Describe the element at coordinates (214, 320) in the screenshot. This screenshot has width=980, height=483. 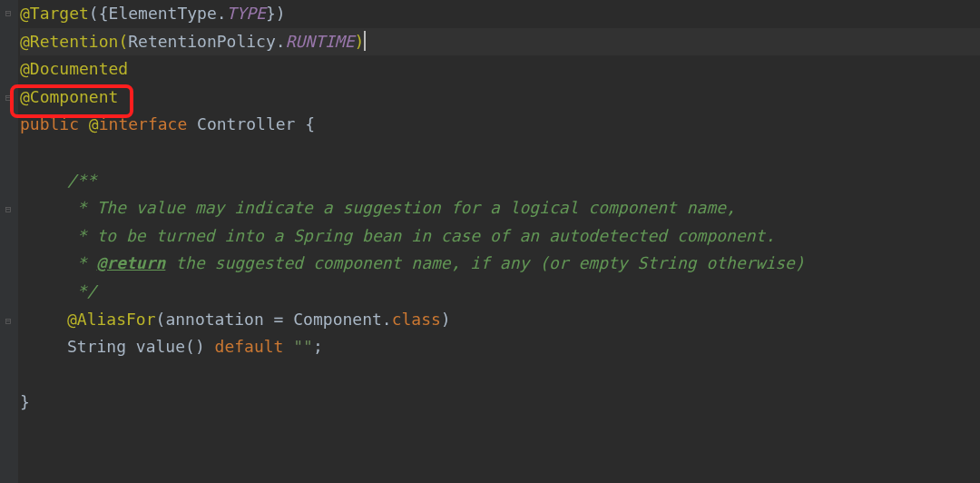
I see `attr-name: annotation` at that location.